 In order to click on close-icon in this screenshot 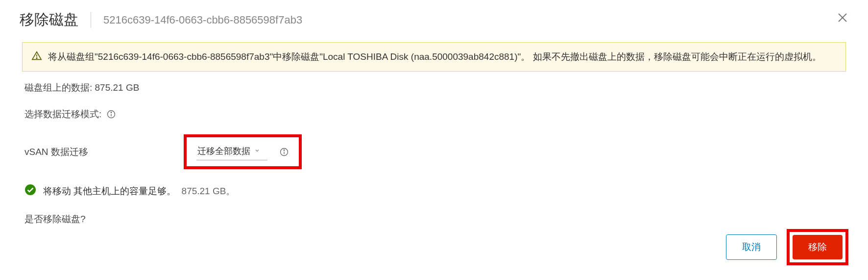, I will do `click(843, 18)`.